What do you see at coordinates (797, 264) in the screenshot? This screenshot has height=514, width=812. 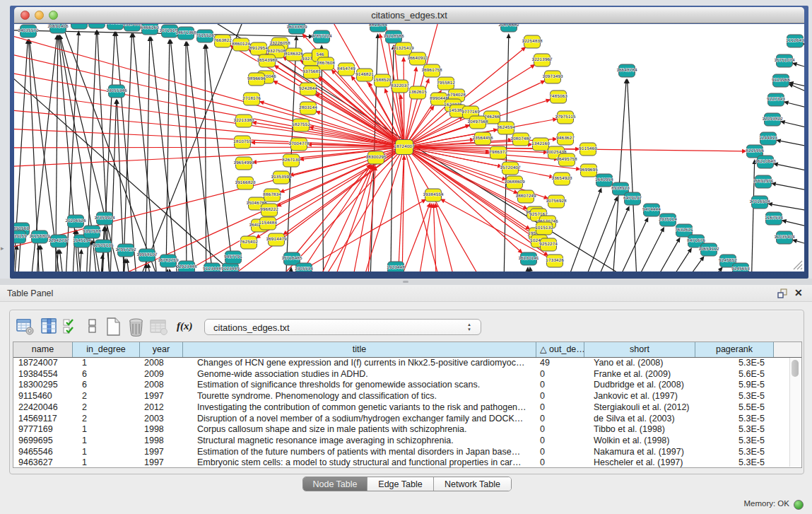 I see `resize-grip-icon` at bounding box center [797, 264].